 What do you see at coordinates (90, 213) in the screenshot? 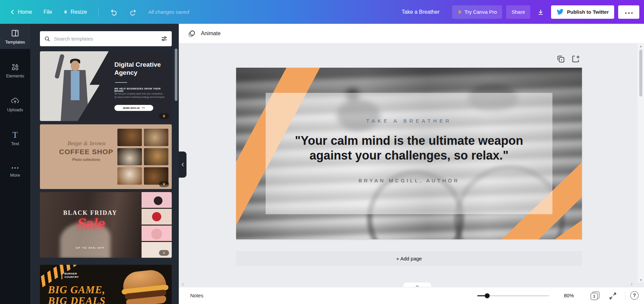
I see `template3-title: BLACK FRIDAY` at bounding box center [90, 213].